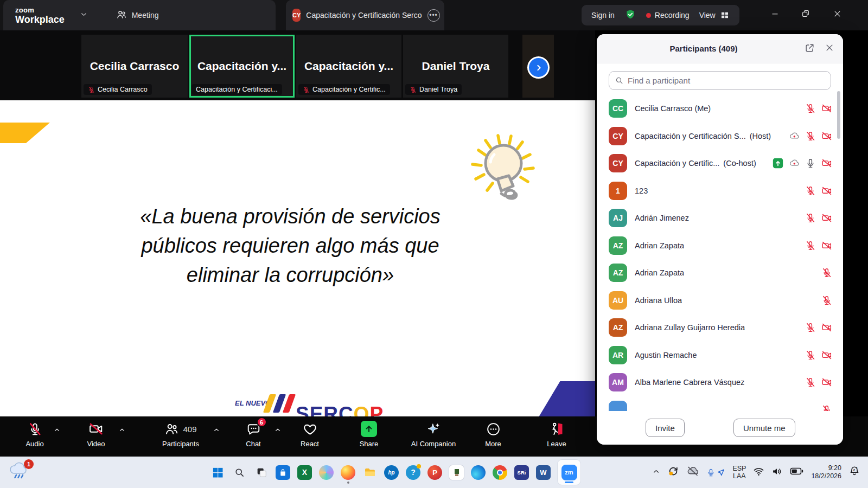 The height and width of the screenshot is (488, 868). I want to click on onedrive-paused-icon, so click(693, 472).